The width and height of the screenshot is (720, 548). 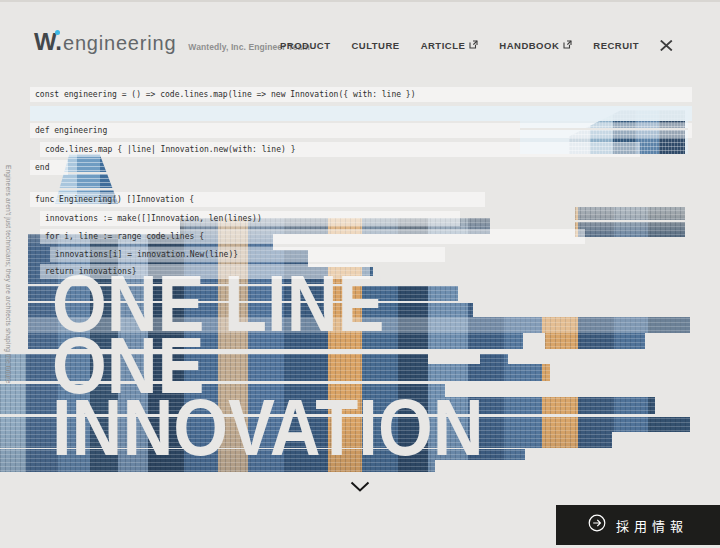 I want to click on side-note-vertical-text: Engineers aren't just technicians; they …, so click(x=8, y=276).